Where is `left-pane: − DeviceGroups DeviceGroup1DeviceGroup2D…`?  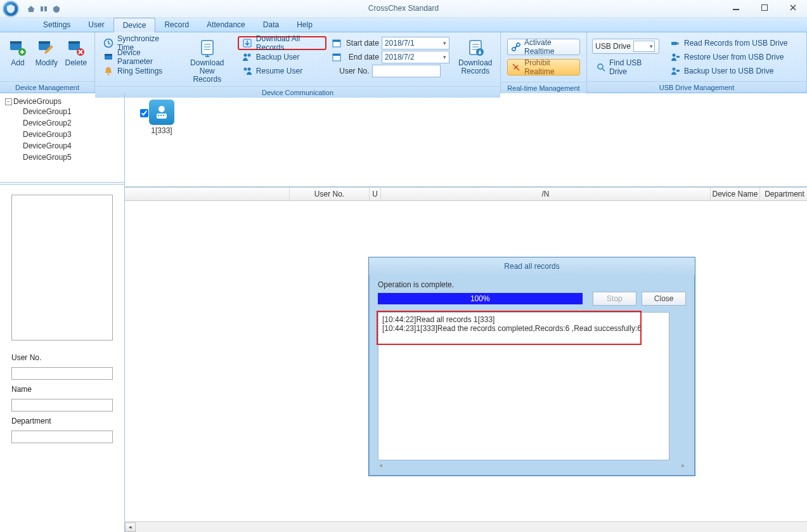 left-pane: − DeviceGroups DeviceGroup1DeviceGroup2D… is located at coordinates (62, 313).